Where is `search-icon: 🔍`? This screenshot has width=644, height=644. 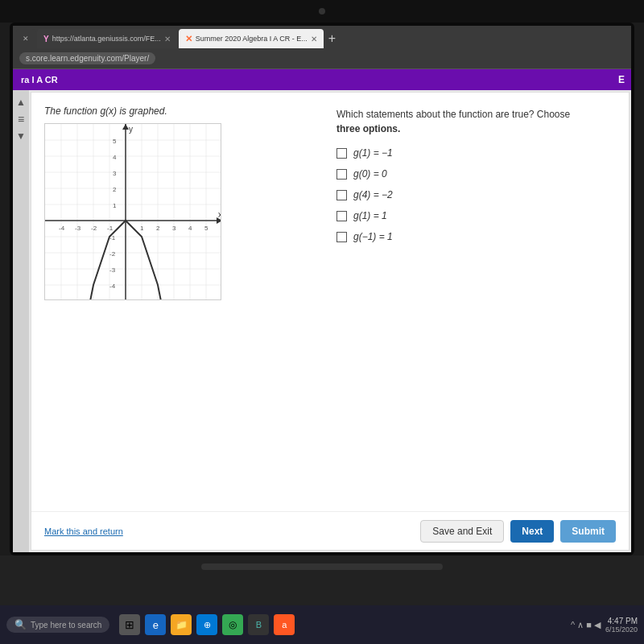 search-icon: 🔍 is located at coordinates (21, 625).